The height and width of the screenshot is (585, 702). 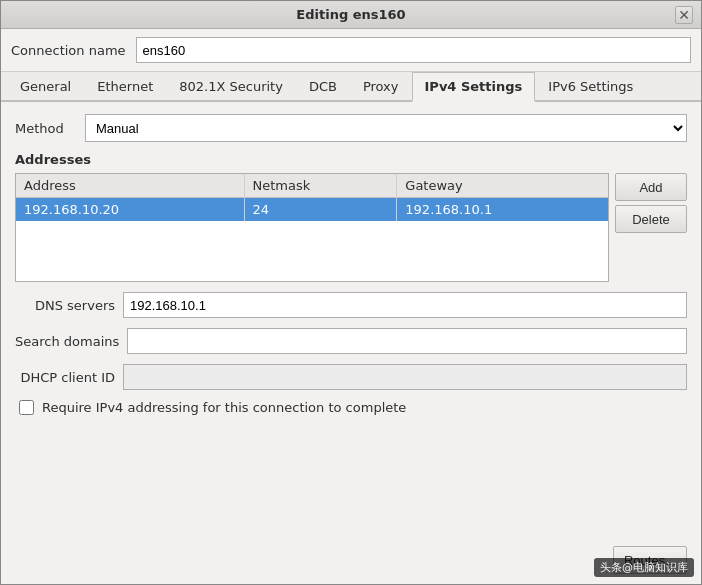 What do you see at coordinates (312, 186) in the screenshot?
I see `table-header-row: Address Netmask Gateway` at bounding box center [312, 186].